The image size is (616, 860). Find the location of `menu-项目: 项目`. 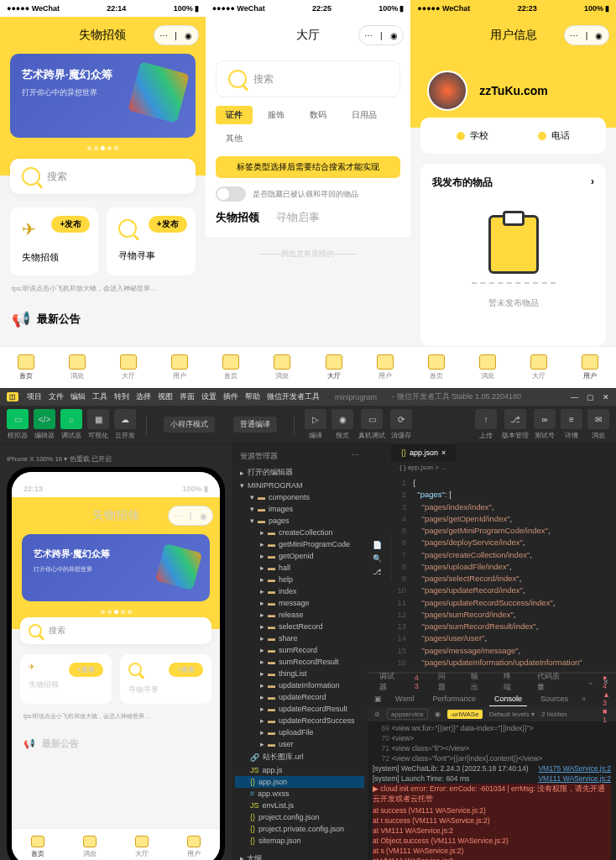

menu-项目: 项目 is located at coordinates (34, 396).